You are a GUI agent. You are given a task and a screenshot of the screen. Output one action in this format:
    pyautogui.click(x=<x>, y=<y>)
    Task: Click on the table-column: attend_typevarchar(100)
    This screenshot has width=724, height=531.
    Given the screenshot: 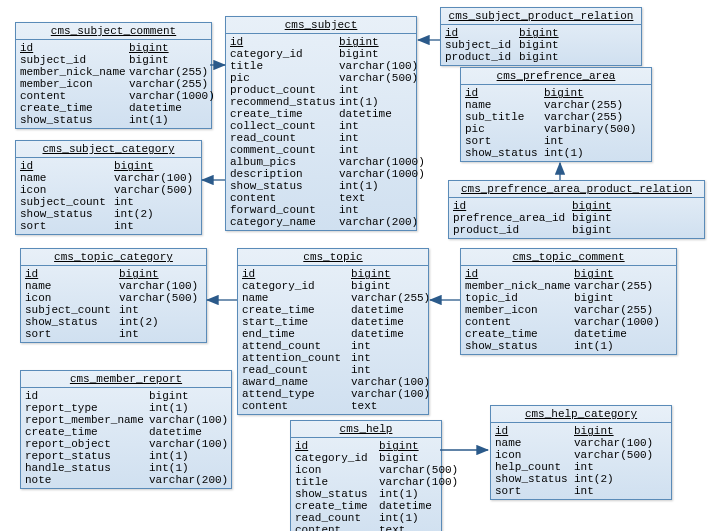 What is the action you would take?
    pyautogui.click(x=333, y=394)
    